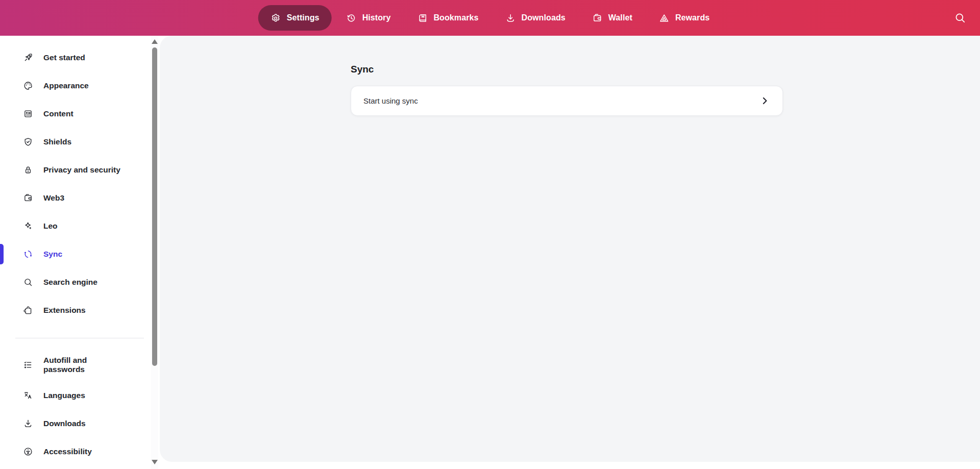 Image resolution: width=980 pixels, height=469 pixels. What do you see at coordinates (765, 101) in the screenshot?
I see `chevron-right-icon` at bounding box center [765, 101].